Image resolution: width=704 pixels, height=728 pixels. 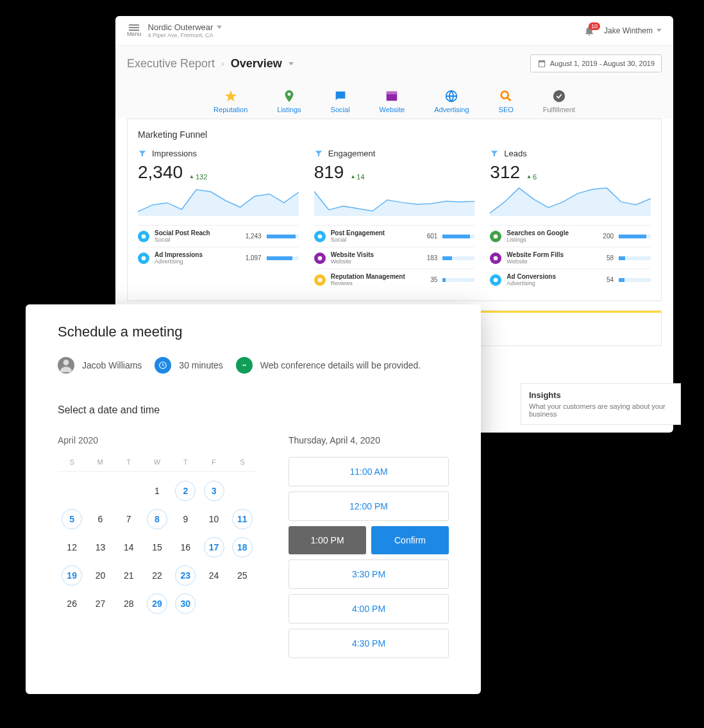 What do you see at coordinates (372, 277) in the screenshot?
I see `row-title: Reputation Management` at bounding box center [372, 277].